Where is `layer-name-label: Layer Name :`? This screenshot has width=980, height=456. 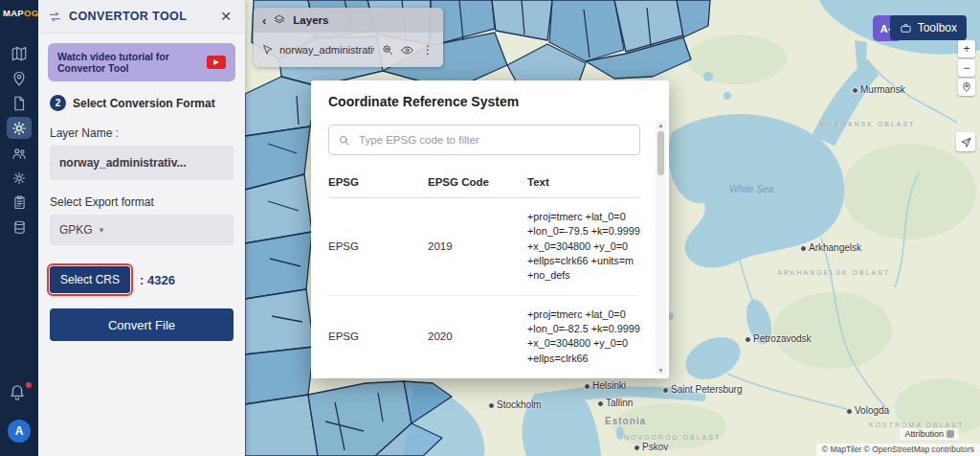 layer-name-label: Layer Name : is located at coordinates (142, 133).